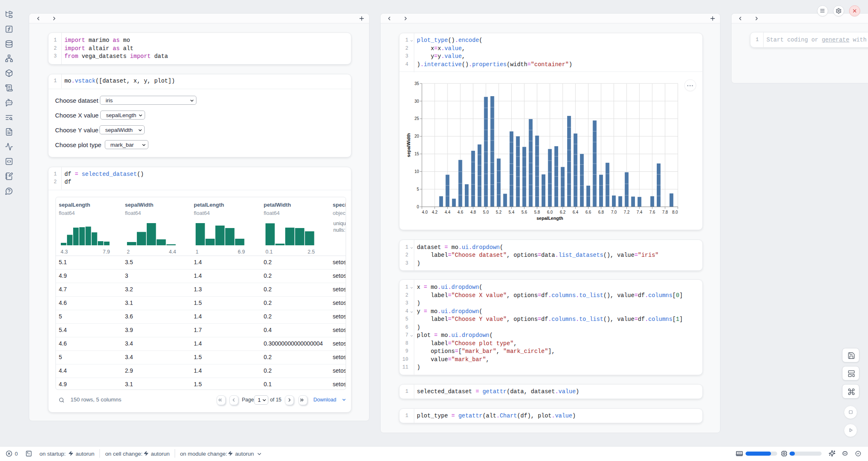 Image resolution: width=868 pixels, height=461 pixels. Describe the element at coordinates (575, 212) in the screenshot. I see `svg-text: 6.4` at that location.